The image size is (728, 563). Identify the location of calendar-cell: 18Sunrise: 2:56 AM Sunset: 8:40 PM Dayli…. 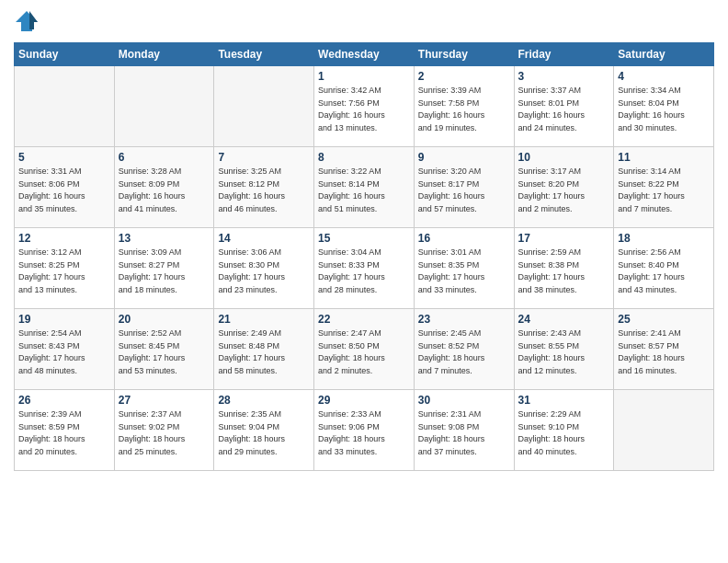
(664, 269).